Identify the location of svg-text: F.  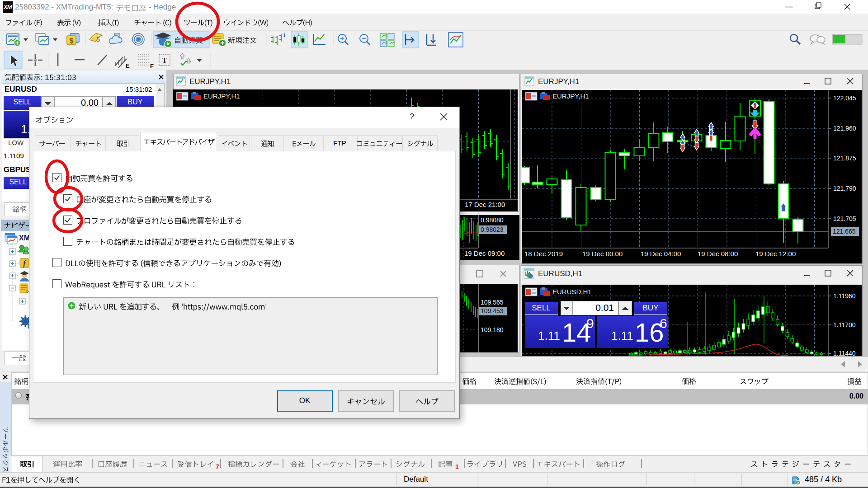
(152, 66).